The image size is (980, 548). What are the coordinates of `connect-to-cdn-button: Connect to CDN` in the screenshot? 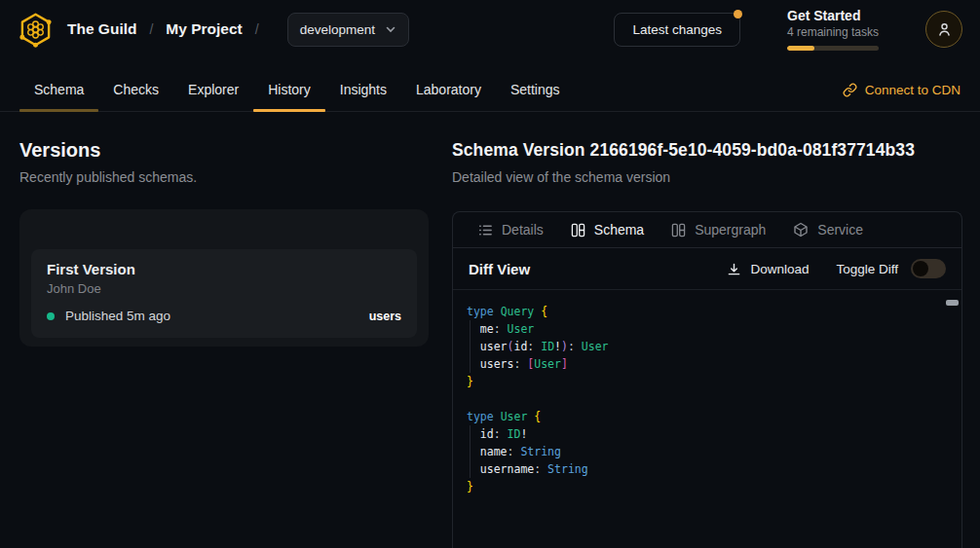 It's located at (902, 97).